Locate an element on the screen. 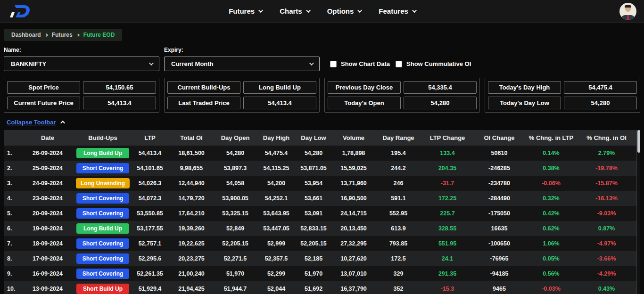 Image resolution: width=644 pixels, height=294 pixels. name-select-value: BANKNIFTY is located at coordinates (28, 64).